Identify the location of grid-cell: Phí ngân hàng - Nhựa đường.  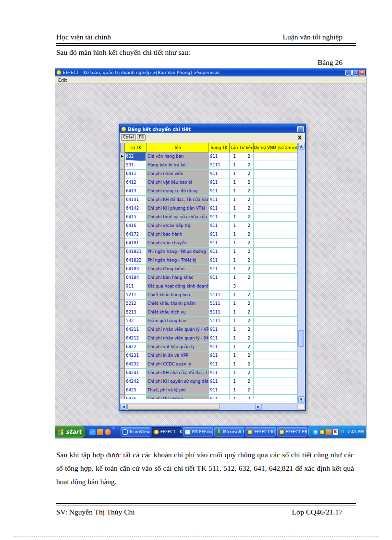
(178, 252).